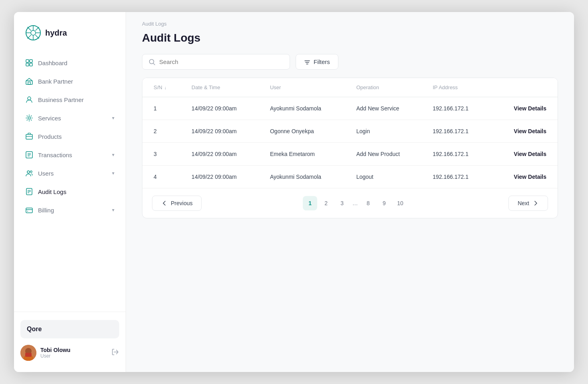  What do you see at coordinates (310, 203) in the screenshot?
I see `page-number-1: 1` at bounding box center [310, 203].